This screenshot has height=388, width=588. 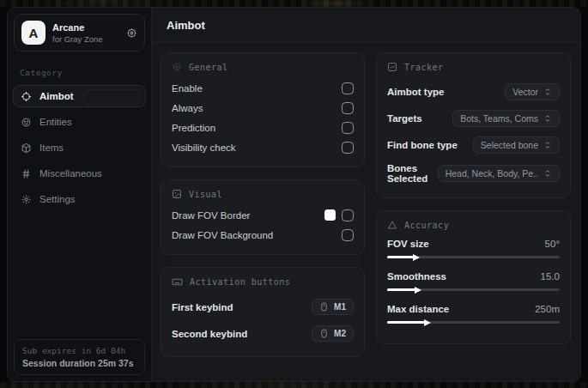 What do you see at coordinates (417, 276) in the screenshot?
I see `setting-label: Smoothness` at bounding box center [417, 276].